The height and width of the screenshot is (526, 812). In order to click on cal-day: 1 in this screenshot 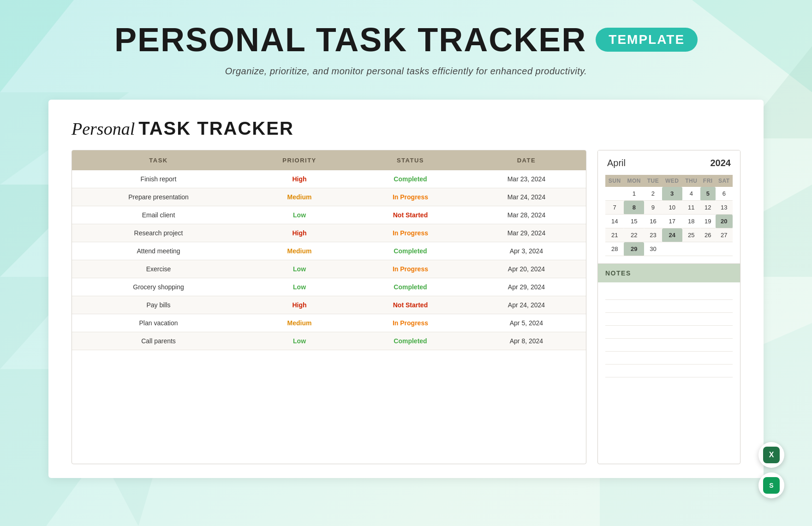, I will do `click(634, 194)`.